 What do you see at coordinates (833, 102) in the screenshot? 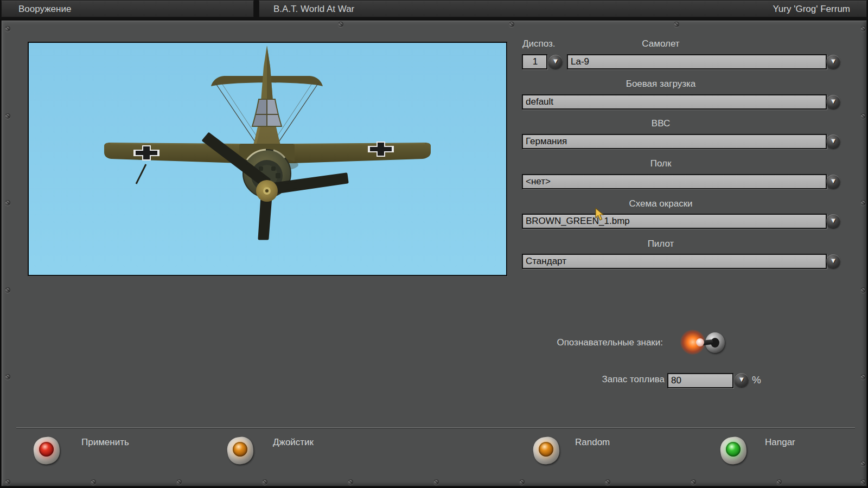
I see `loadout-dropdown-button: ▼` at bounding box center [833, 102].